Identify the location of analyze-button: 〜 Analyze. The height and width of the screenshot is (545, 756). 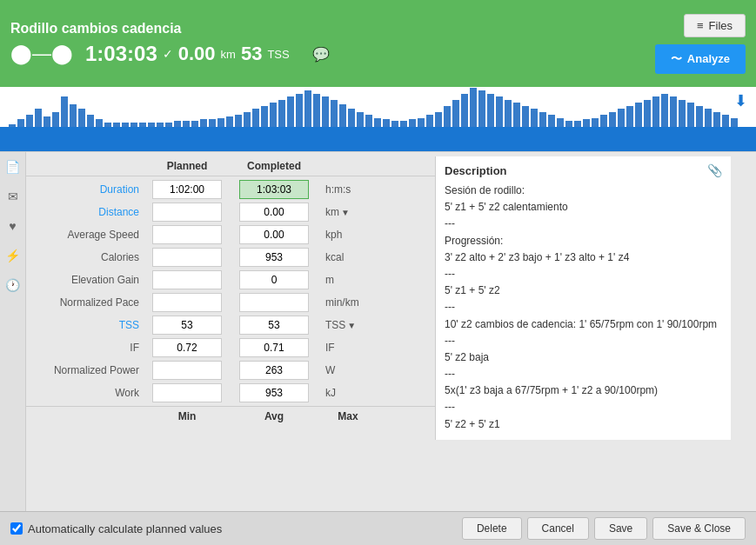
(700, 59).